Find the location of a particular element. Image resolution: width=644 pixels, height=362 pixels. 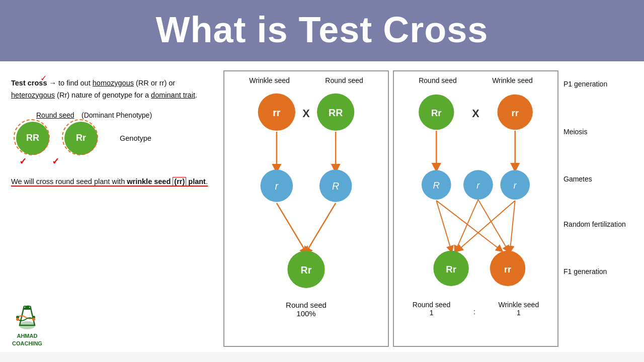

logo-line2: COACHING is located at coordinates (27, 343).